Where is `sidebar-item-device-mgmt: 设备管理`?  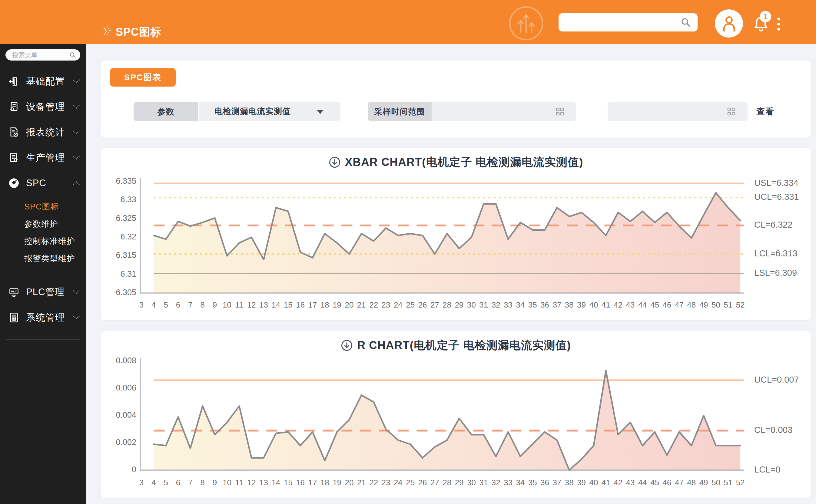 sidebar-item-device-mgmt: 设备管理 is located at coordinates (43, 107).